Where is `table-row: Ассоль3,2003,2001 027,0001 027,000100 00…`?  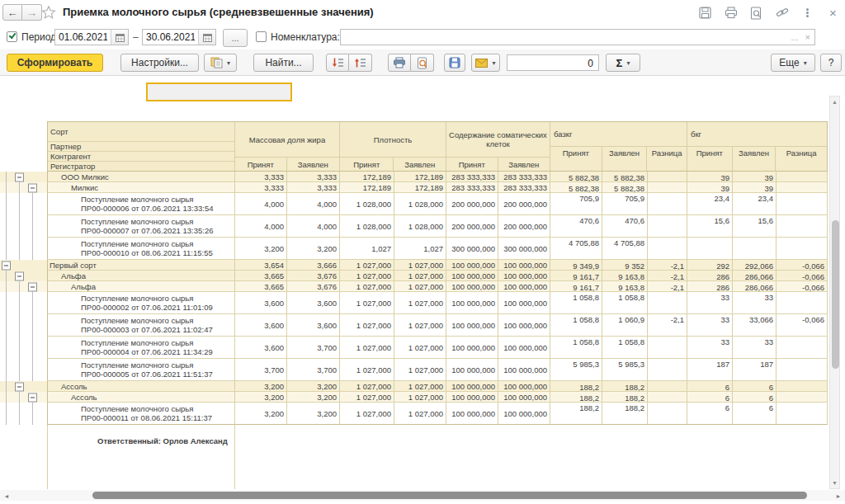 table-row: Ассоль3,2003,2001 027,0001 027,000100 00… is located at coordinates (414, 398).